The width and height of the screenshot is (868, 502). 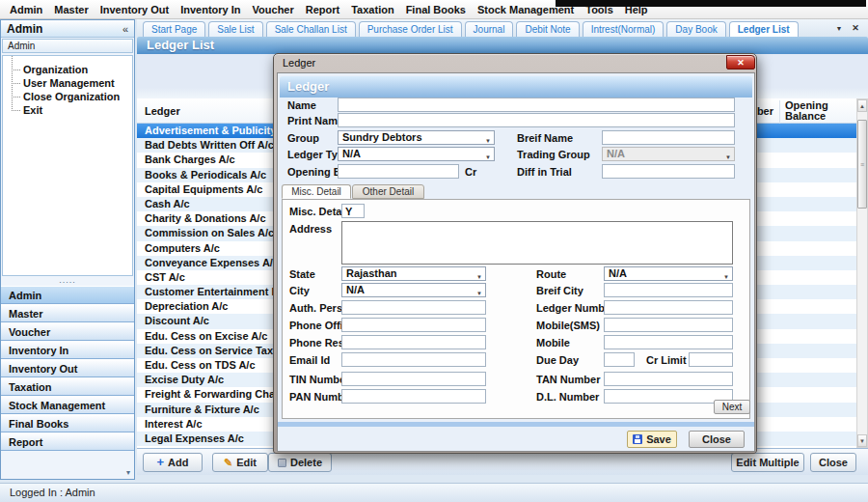 What do you see at coordinates (135, 10) in the screenshot?
I see `menu-item: Inventory Out` at bounding box center [135, 10].